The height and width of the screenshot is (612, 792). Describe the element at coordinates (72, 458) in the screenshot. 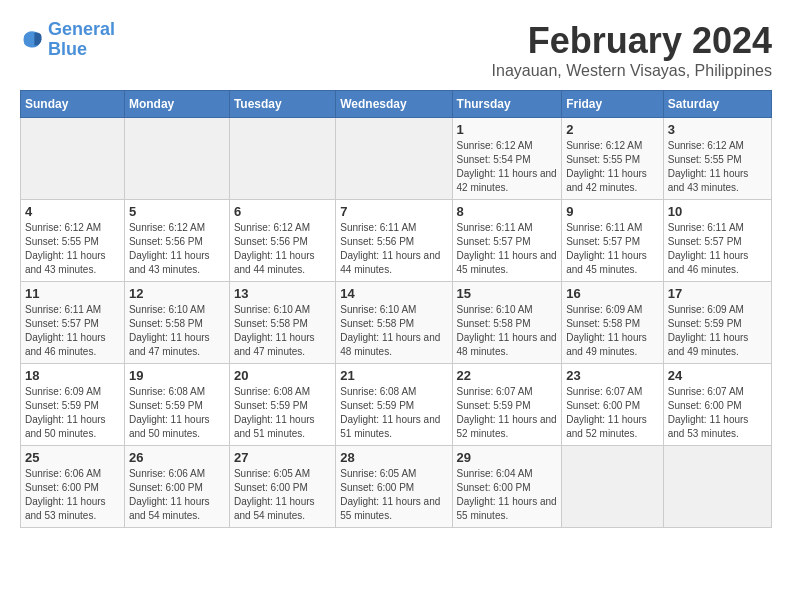

I see `day-number: 25` at that location.